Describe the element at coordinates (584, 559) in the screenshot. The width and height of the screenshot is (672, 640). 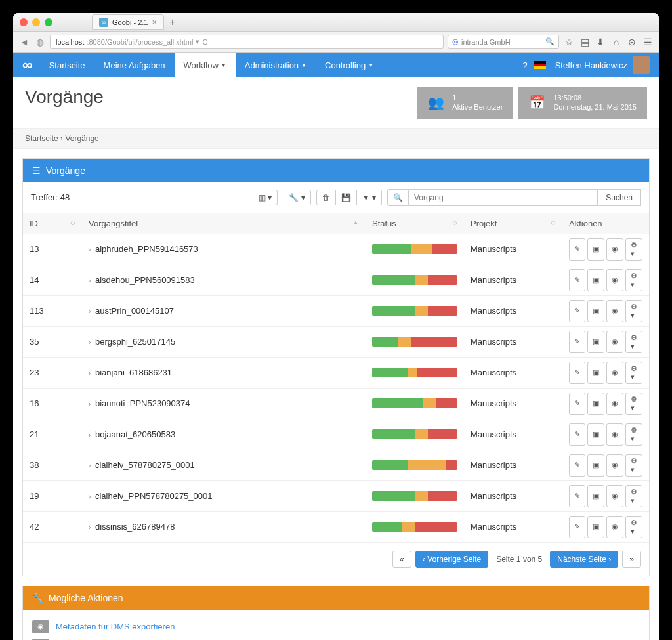
I see `next-page-button: Nächste Seite ›` at that location.